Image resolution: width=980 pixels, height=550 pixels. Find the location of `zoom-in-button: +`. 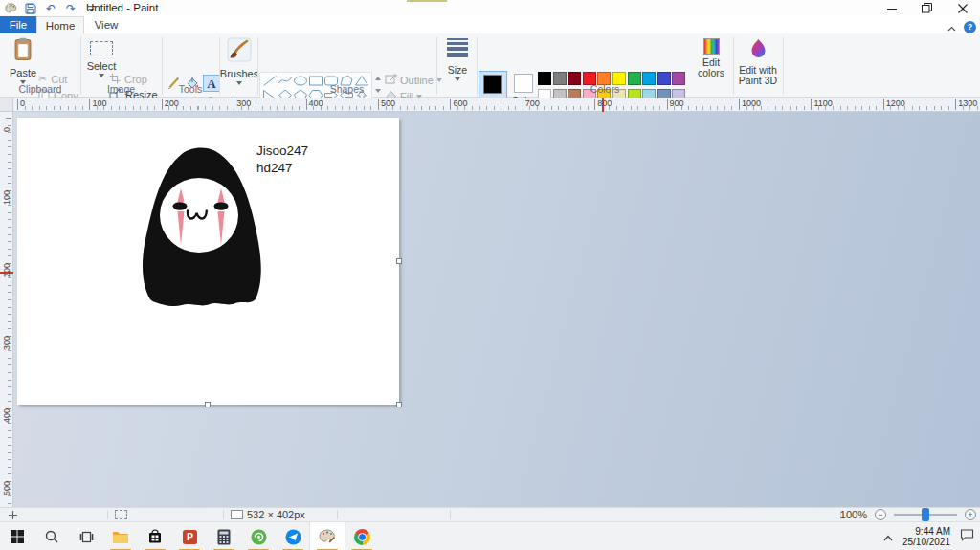

zoom-in-button: + is located at coordinates (970, 515).